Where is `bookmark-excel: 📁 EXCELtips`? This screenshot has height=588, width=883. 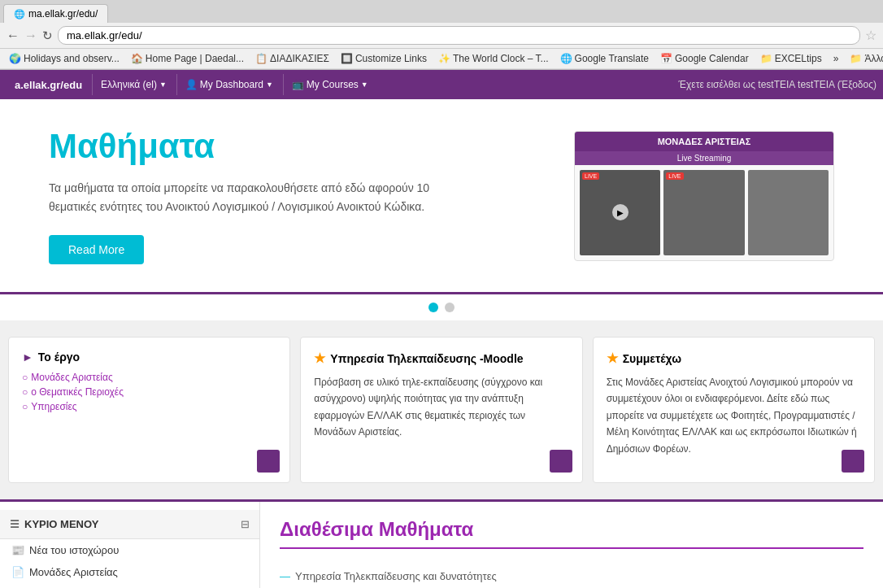
bookmark-excel: 📁 EXCELtips is located at coordinates (791, 59).